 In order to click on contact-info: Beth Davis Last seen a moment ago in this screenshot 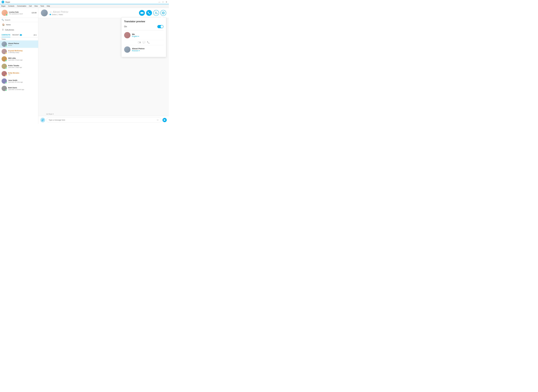, I will do `click(22, 88)`.